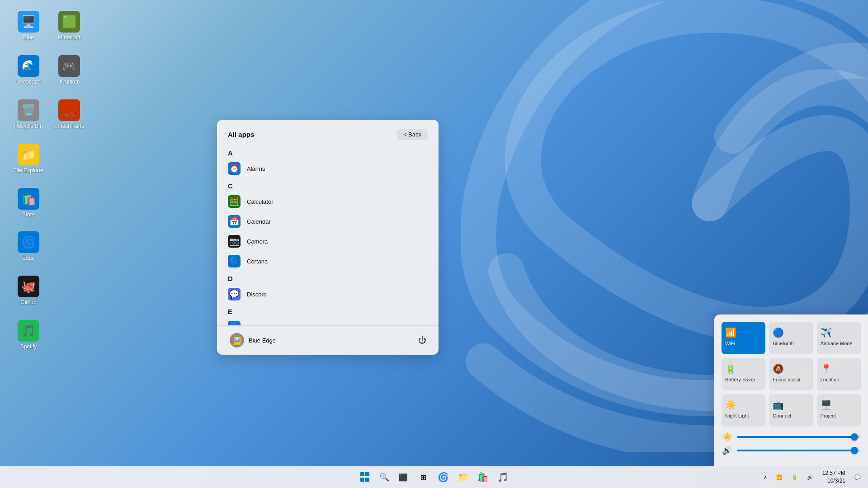  I want to click on qs-tile-project: 🖥️ Project, so click(839, 410).